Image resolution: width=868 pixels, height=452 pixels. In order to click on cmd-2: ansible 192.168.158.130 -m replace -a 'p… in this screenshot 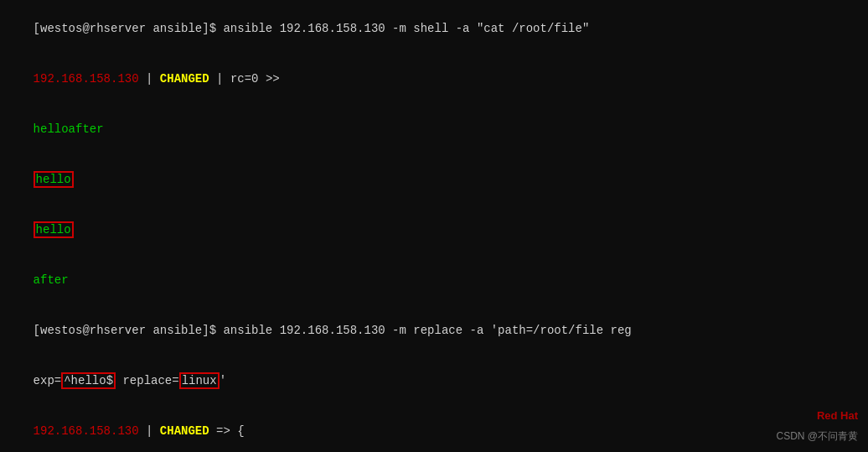, I will do `click(427, 330)`.